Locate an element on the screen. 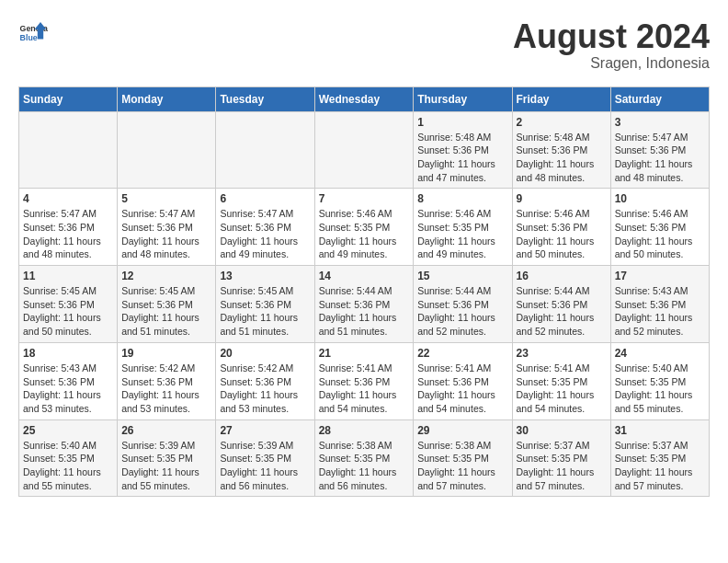  calendar-cell: 7Sunrise: 5:46 AM Sunset: 5:35 PM Daylig… is located at coordinates (364, 227).